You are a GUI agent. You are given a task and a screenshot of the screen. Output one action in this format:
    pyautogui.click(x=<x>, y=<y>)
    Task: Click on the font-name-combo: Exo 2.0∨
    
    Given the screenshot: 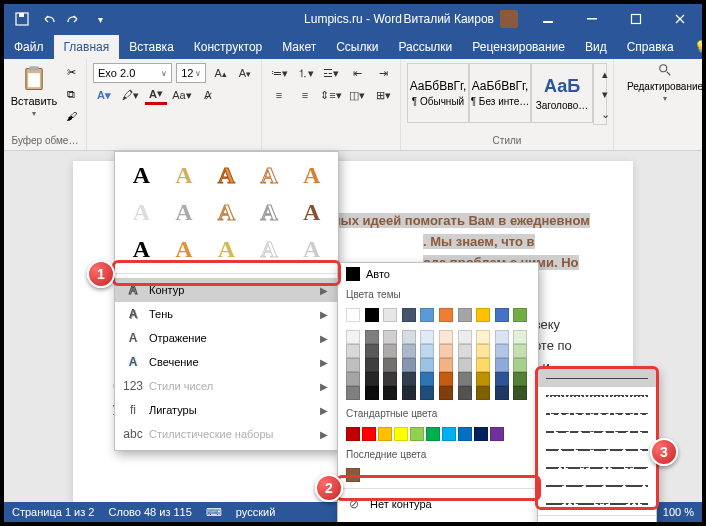 What is the action you would take?
    pyautogui.click(x=132, y=73)
    